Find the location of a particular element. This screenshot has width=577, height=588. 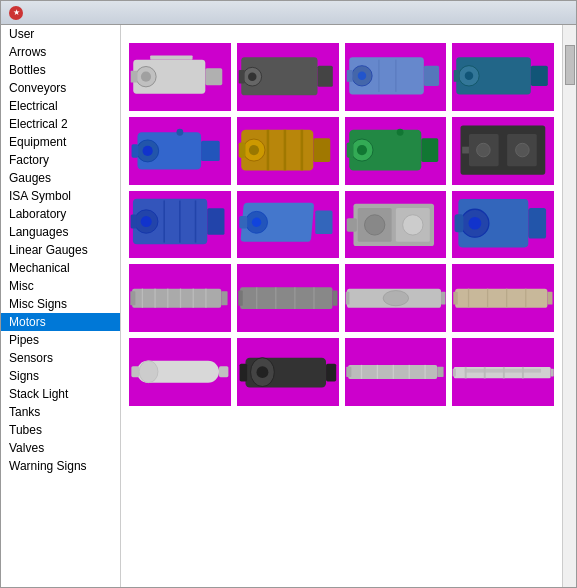

sidebar-item-signs: Signs is located at coordinates (60, 376).